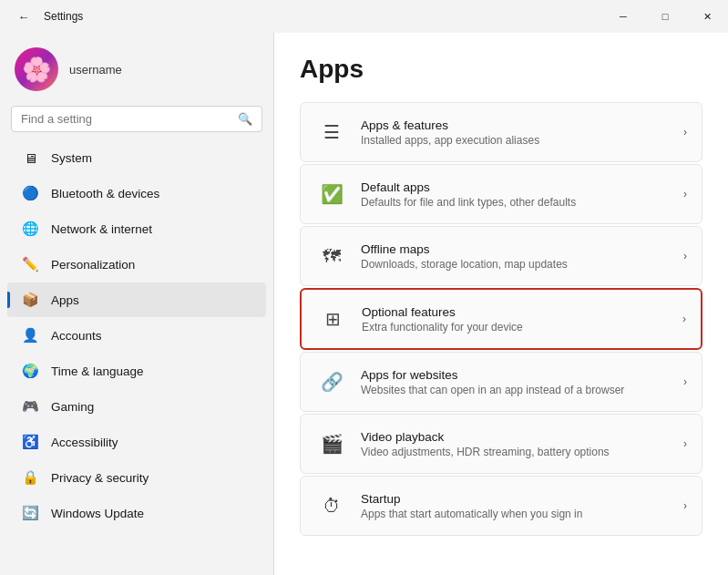  Describe the element at coordinates (137, 442) in the screenshot. I see `sidebar-item-accessibility: ♿Accessibility` at that location.